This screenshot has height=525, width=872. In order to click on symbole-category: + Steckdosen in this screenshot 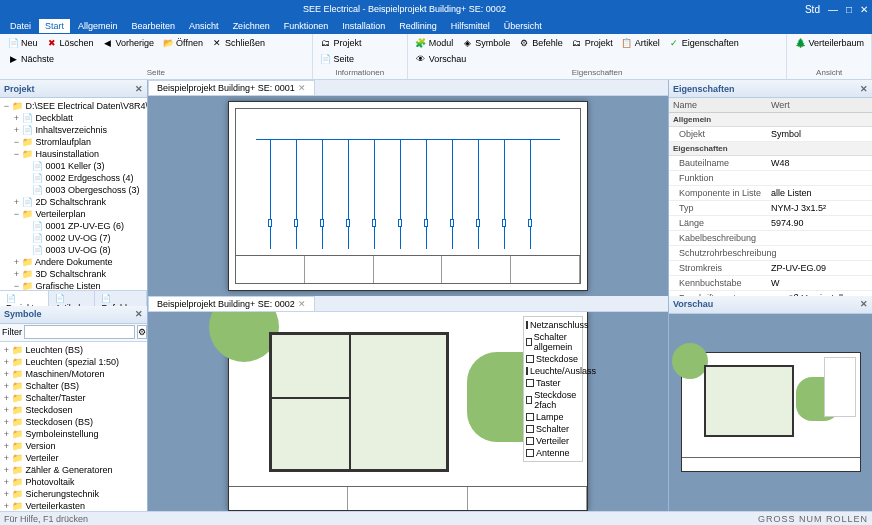, I will do `click(74, 410)`.